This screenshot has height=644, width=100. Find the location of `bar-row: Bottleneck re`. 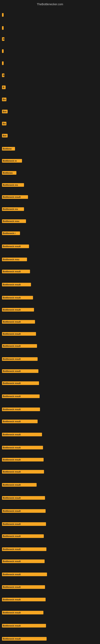

bar-row: Bottleneck re is located at coordinates (12, 161).